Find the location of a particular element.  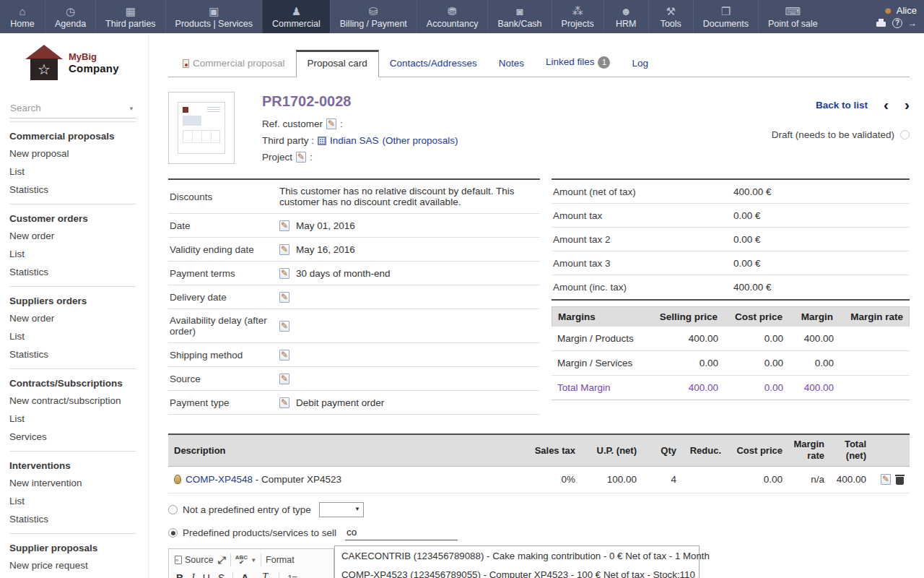

next-record-icon: › is located at coordinates (907, 105).